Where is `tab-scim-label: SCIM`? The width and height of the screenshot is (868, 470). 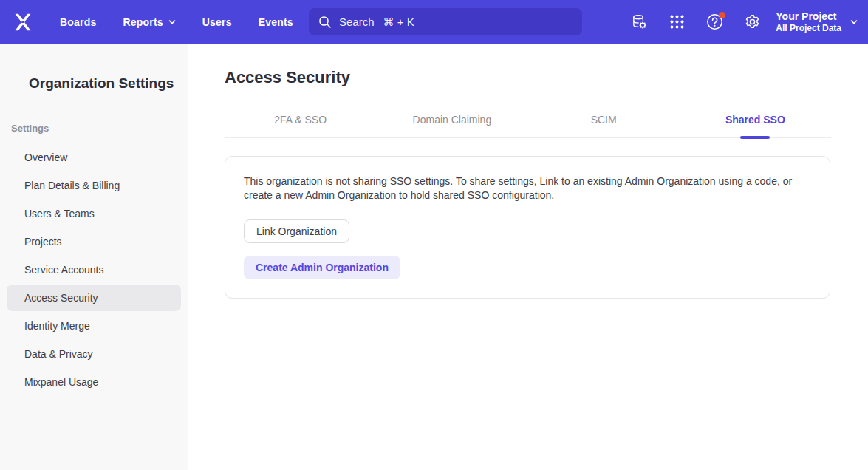 tab-scim-label: SCIM is located at coordinates (604, 120).